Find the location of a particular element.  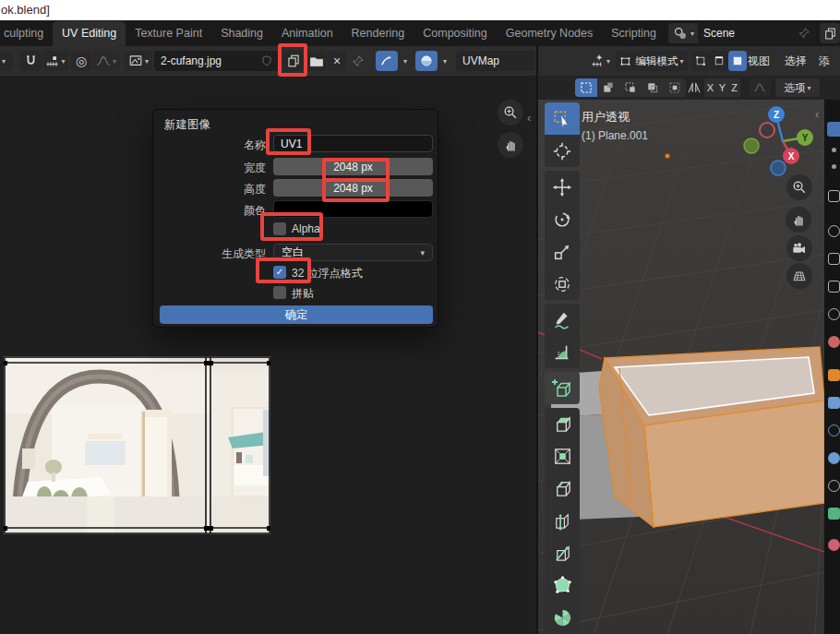

tool-extrude-region is located at coordinates (562, 425).